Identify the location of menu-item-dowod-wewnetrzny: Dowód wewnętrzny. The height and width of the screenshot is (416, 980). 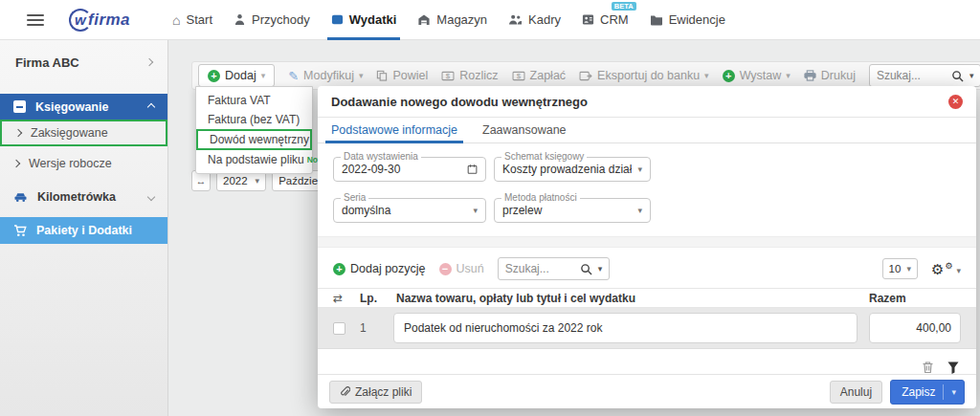
(255, 140).